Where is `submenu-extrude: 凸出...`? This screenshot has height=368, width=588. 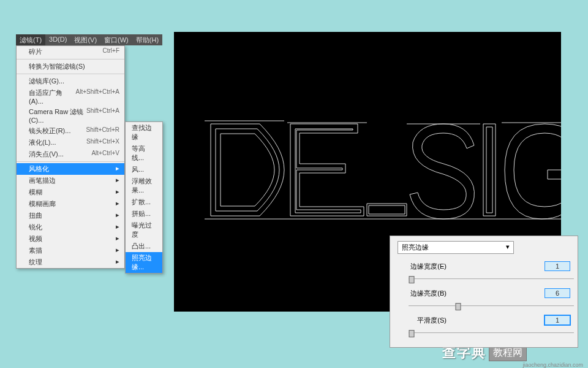
submenu-extrude: 凸出... is located at coordinates (144, 247).